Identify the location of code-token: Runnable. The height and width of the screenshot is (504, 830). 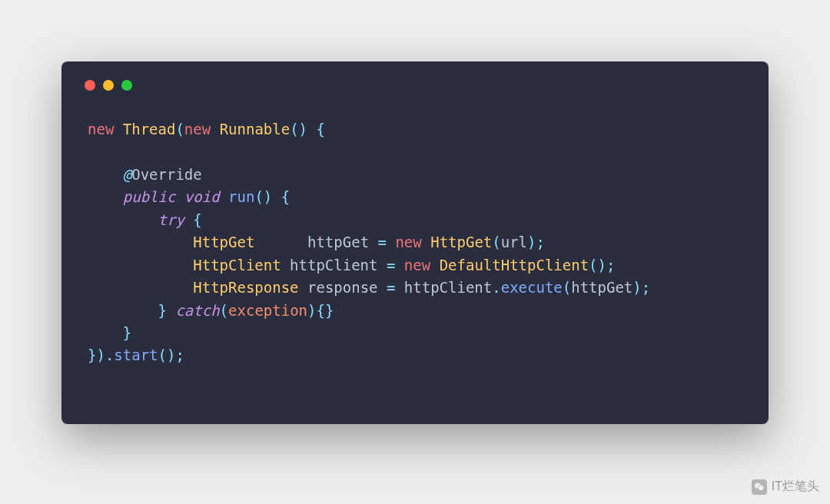
(255, 129).